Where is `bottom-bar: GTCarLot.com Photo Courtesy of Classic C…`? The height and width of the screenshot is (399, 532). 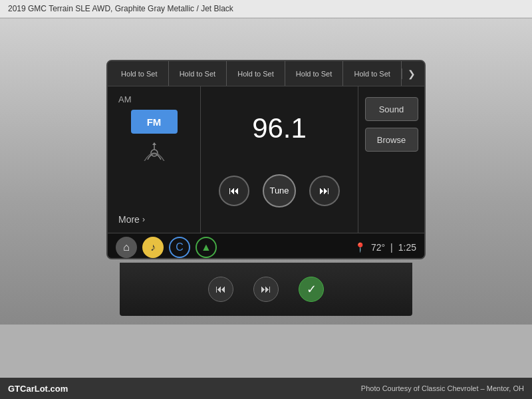 bottom-bar: GTCarLot.com Photo Courtesy of Classic C… is located at coordinates (266, 388).